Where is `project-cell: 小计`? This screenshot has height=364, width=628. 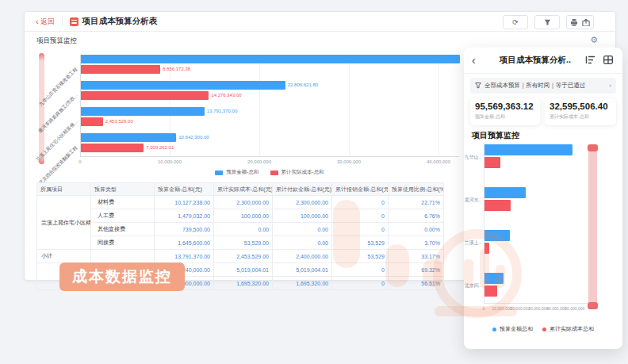 project-cell: 小计 is located at coordinates (64, 257).